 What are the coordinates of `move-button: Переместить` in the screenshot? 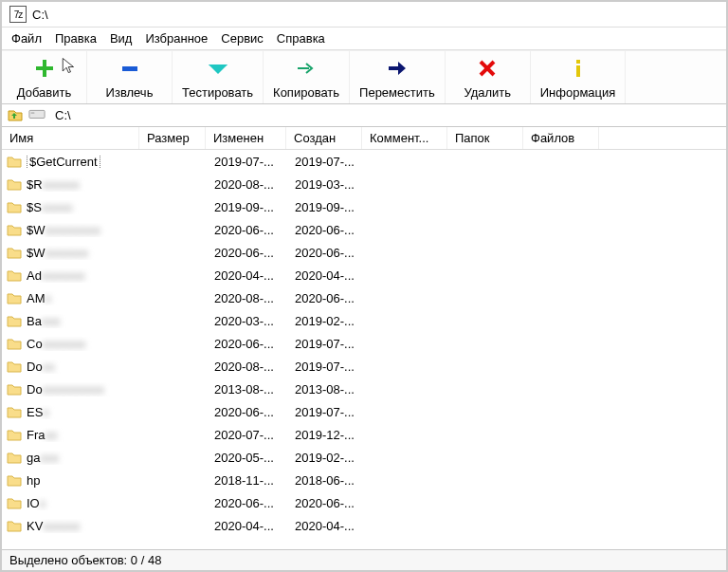 It's located at (398, 78).